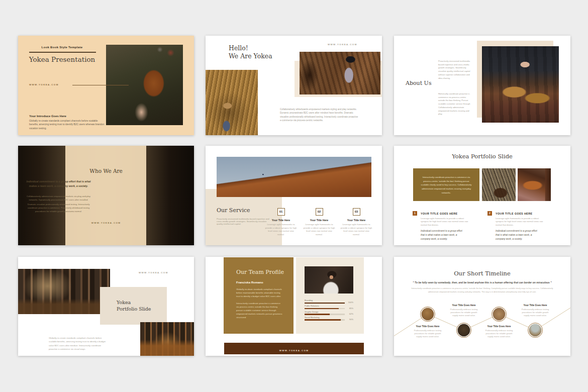  I want to click on who-quote: Individual commitment to a group effort …, so click(58, 184).